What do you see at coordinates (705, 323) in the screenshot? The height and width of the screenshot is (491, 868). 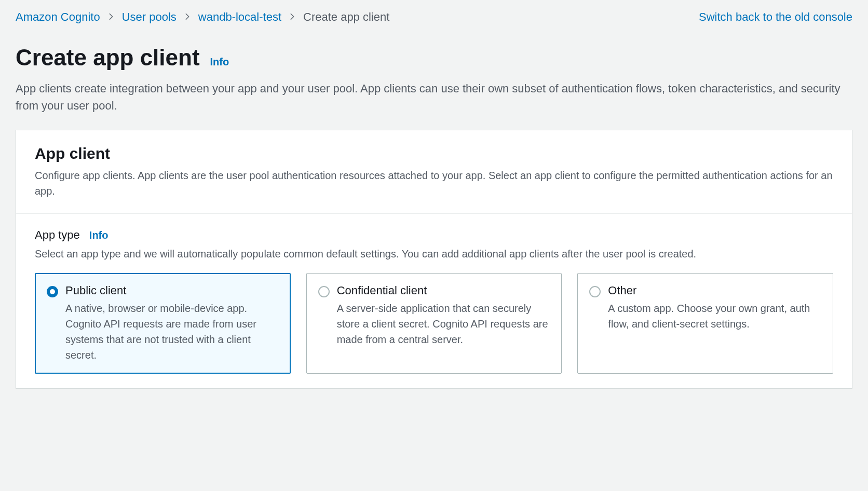 I see `radio-card-other: Other A custom app. Choose your own gran…` at bounding box center [705, 323].